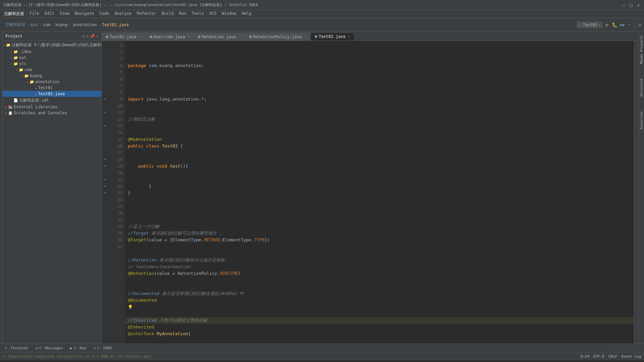  Describe the element at coordinates (641, 87) in the screenshot. I see `structure-tab: Structure` at that location.